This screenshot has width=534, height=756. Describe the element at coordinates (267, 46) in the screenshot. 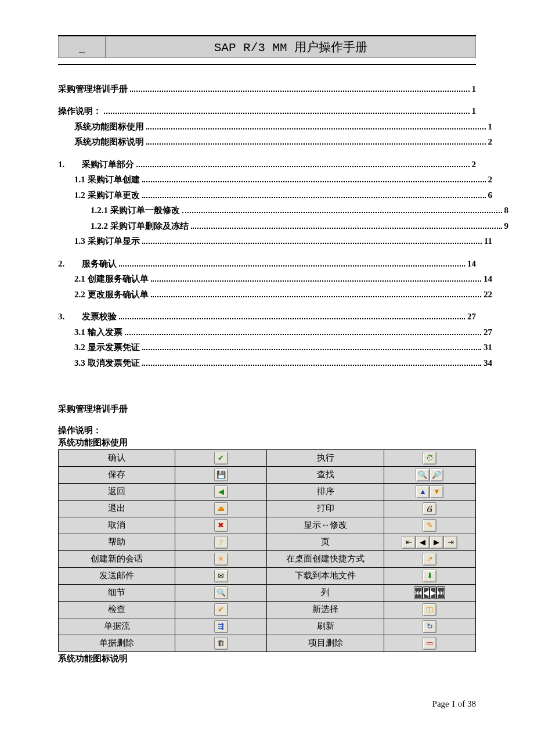

I see `page-header: — SAP R/3 MM 用户操作手册` at that location.